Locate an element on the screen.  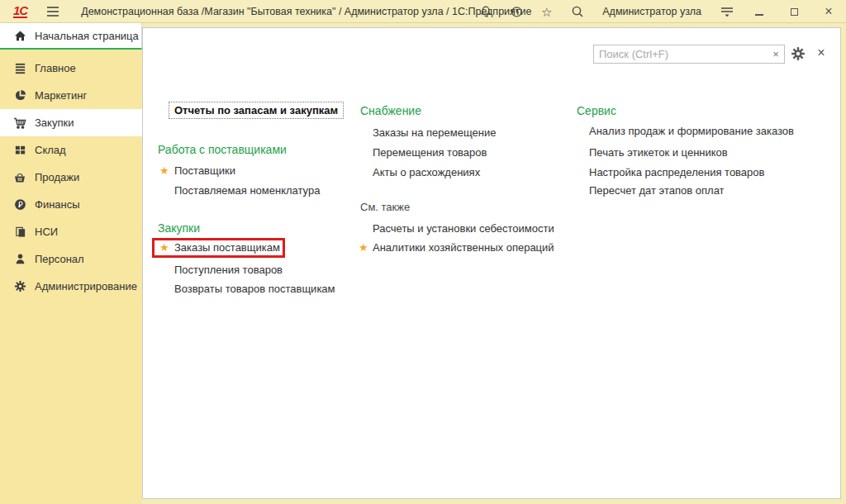
link-peremeshcheniya-tovarov: Перемещения товаров is located at coordinates (430, 152).